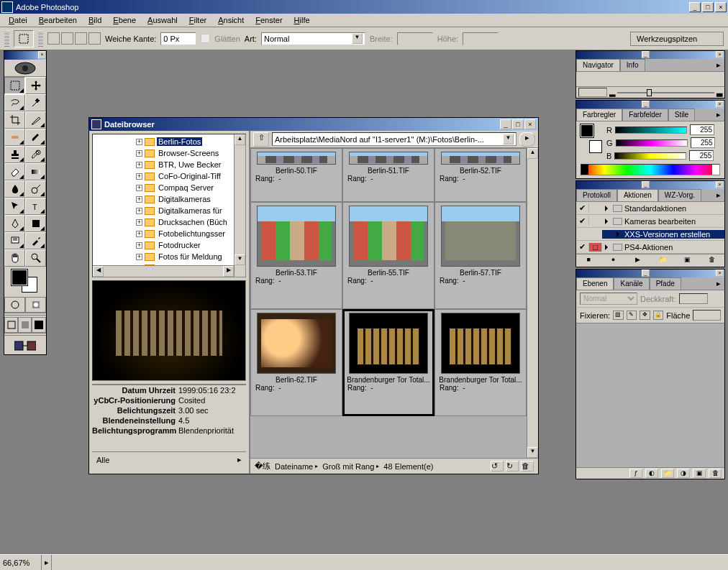 The width and height of the screenshot is (728, 570). Describe the element at coordinates (18, 20) in the screenshot. I see `menu-file: Datei` at that location.